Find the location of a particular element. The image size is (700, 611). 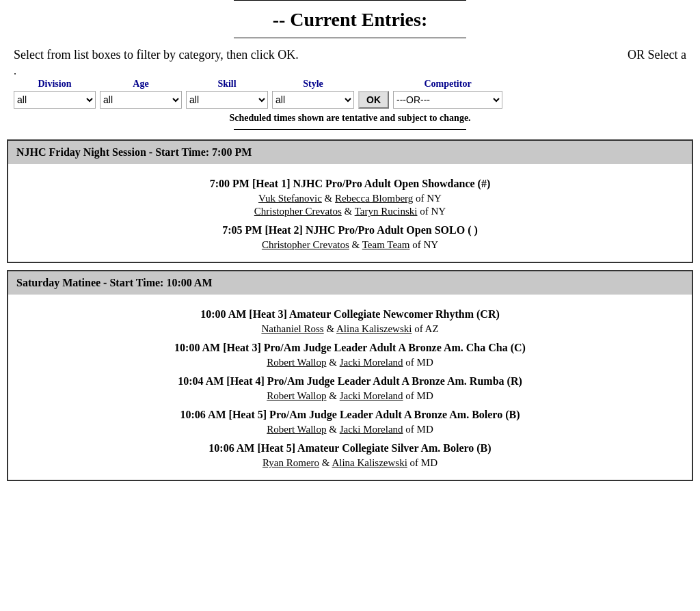

entry-1-1-person1: Vuk Stefanovic is located at coordinates (290, 198).